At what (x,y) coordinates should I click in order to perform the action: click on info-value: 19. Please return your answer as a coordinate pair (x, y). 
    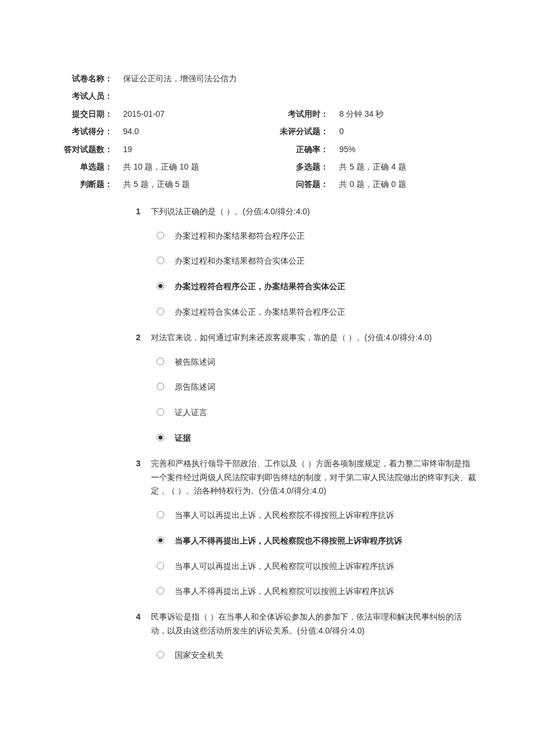
    Looking at the image, I should click on (196, 149).